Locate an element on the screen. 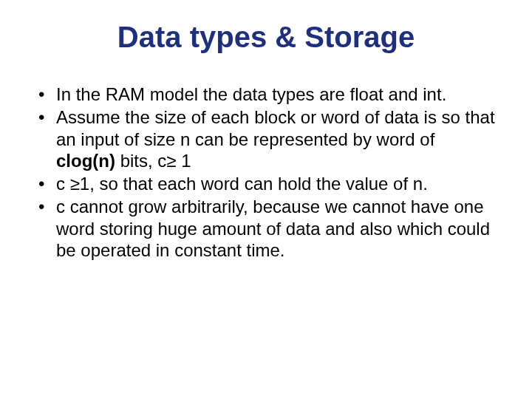 This screenshot has height=399, width=532. slide-title: Data types & Storage is located at coordinates (266, 37).